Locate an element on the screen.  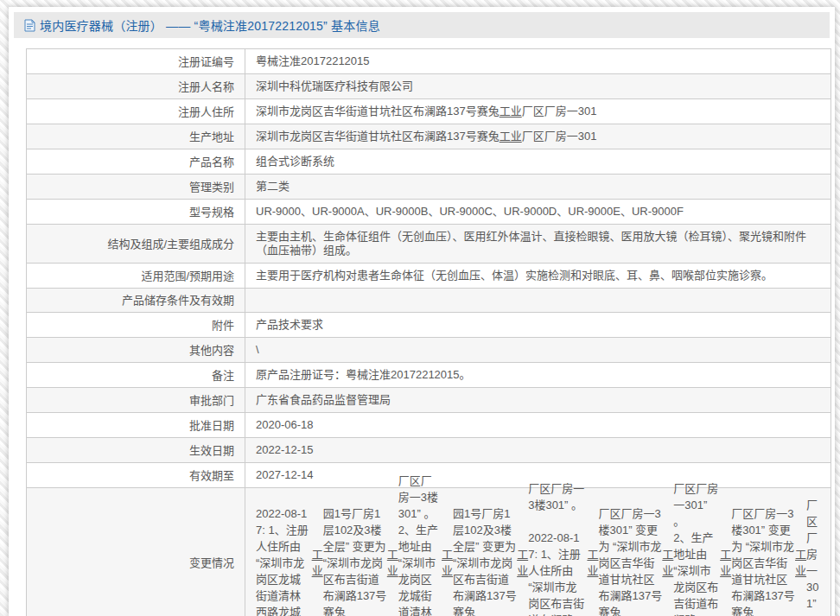
table-row: 审批部门 广东省食品药品监督管理局 is located at coordinates (429, 401).